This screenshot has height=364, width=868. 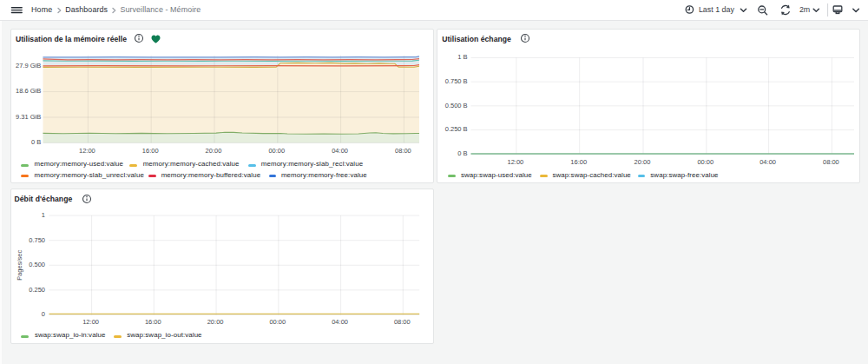 I want to click on svg-text: 0.750 B, so click(x=457, y=82).